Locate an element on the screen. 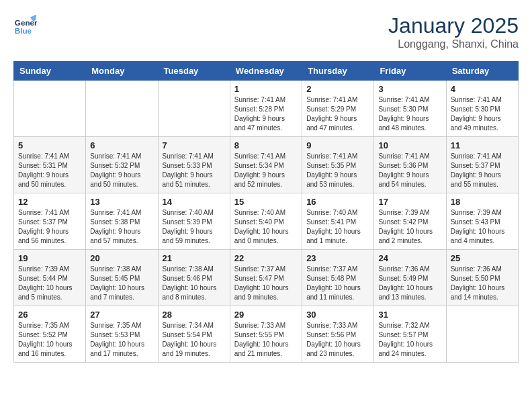  weekday-header-tuesday: Tuesday is located at coordinates (193, 71).